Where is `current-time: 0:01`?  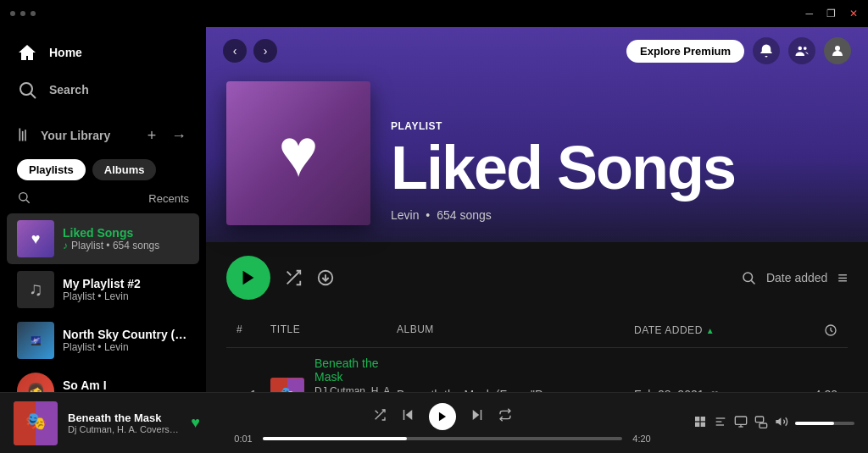
current-time: 0:01 is located at coordinates (243, 439).